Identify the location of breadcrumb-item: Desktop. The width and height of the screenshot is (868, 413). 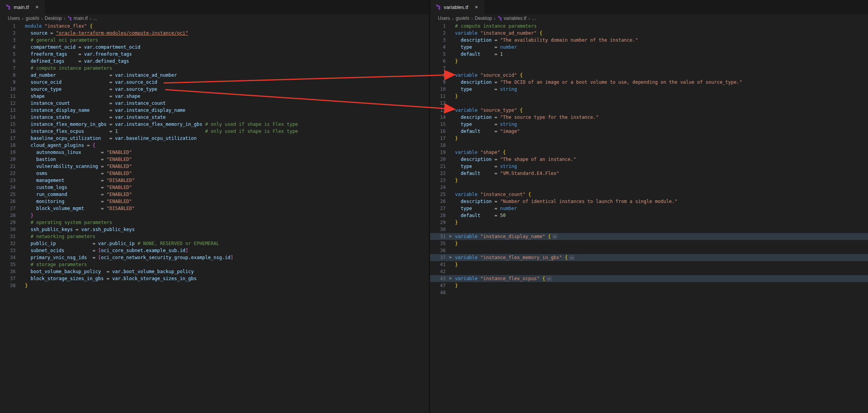
(483, 18).